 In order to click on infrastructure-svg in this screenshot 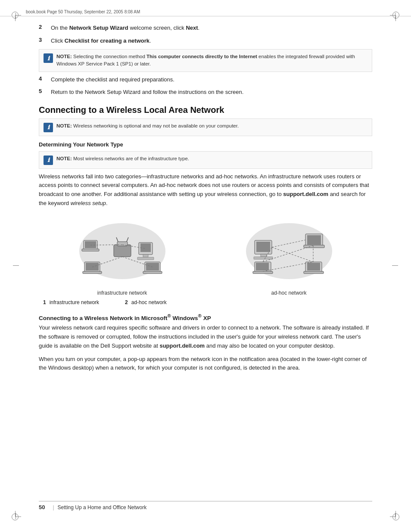, I will do `click(122, 251)`.